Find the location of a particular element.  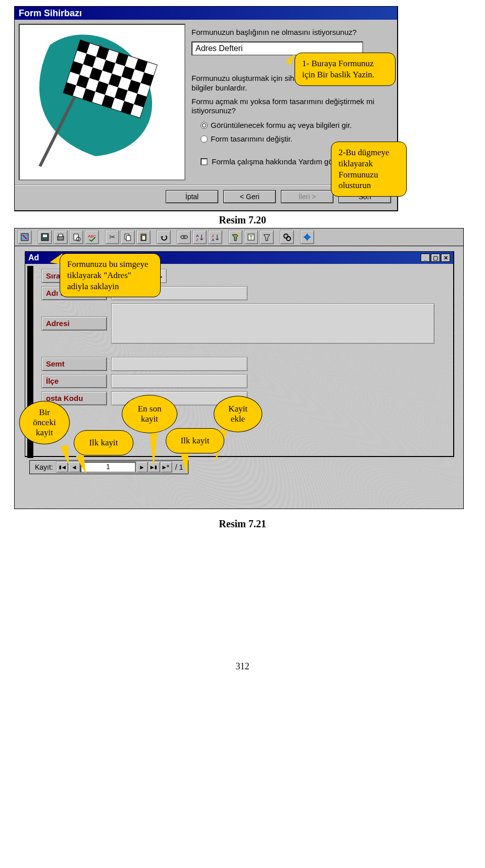

callout-1: 1- Buraya Formunuz için Bir baslik Yazin… is located at coordinates (345, 69).